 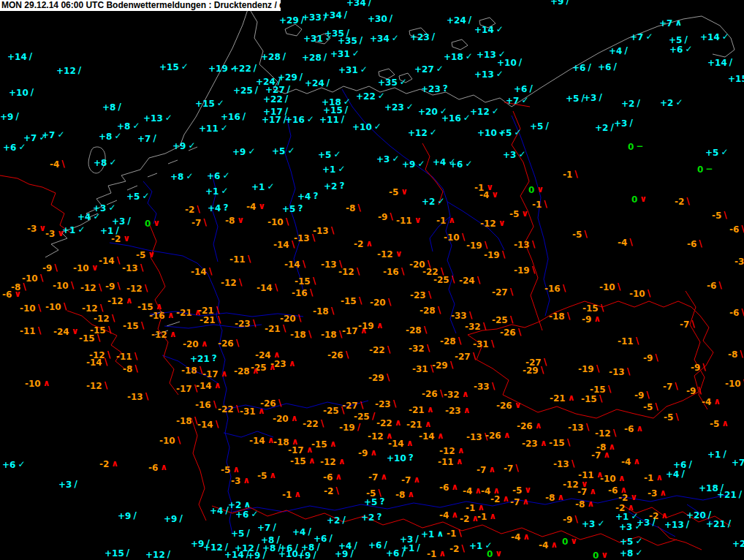 I want to click on station: -5\, so click(x=580, y=235).